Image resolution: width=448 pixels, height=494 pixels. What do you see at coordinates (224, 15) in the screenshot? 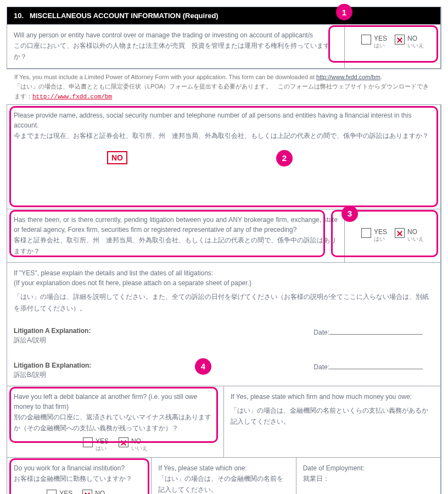
I see `section-header: 10. MISCELLANEOUS ACCOUNT INFORMATION (R…` at bounding box center [224, 15].